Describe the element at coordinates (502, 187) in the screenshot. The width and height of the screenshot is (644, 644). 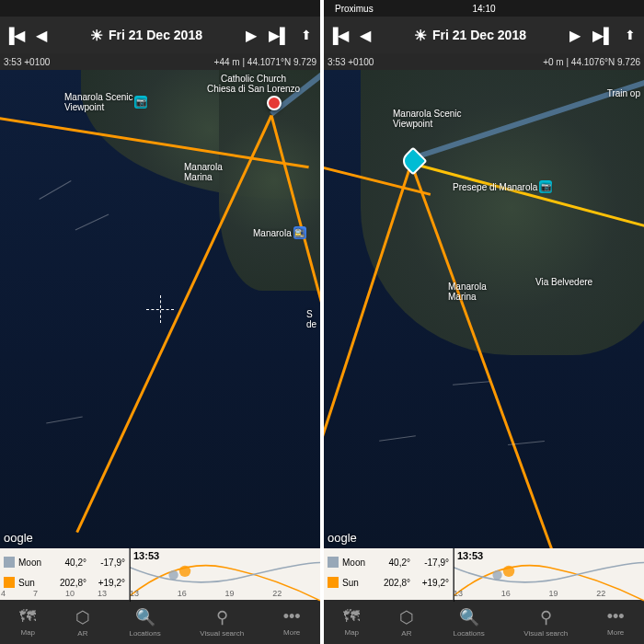
I see `poi-presepe: Presepe di Manarola📷` at that location.